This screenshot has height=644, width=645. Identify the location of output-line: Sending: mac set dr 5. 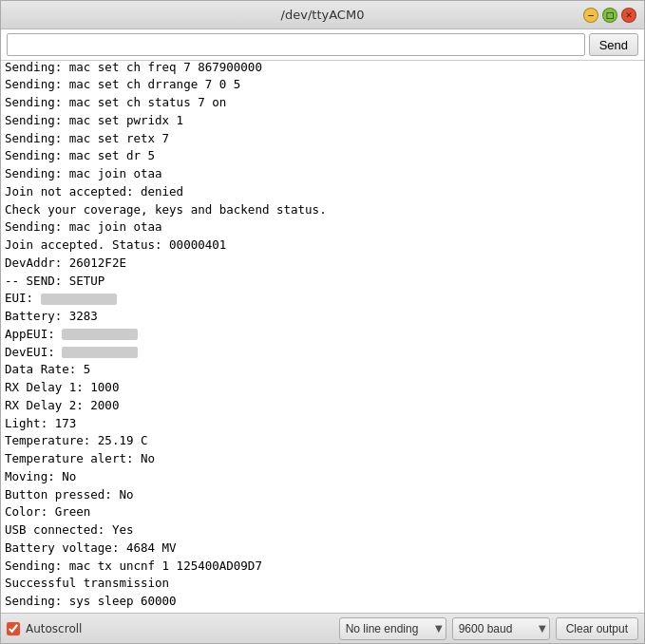
(323, 156).